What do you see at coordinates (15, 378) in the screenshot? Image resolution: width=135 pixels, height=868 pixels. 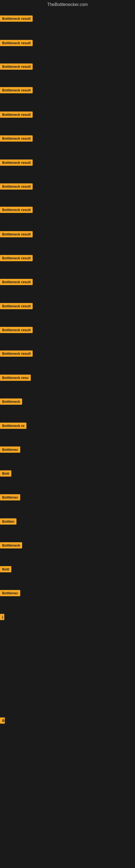 I see `bottleneck-badge: Bottleneck resu` at bounding box center [15, 378].